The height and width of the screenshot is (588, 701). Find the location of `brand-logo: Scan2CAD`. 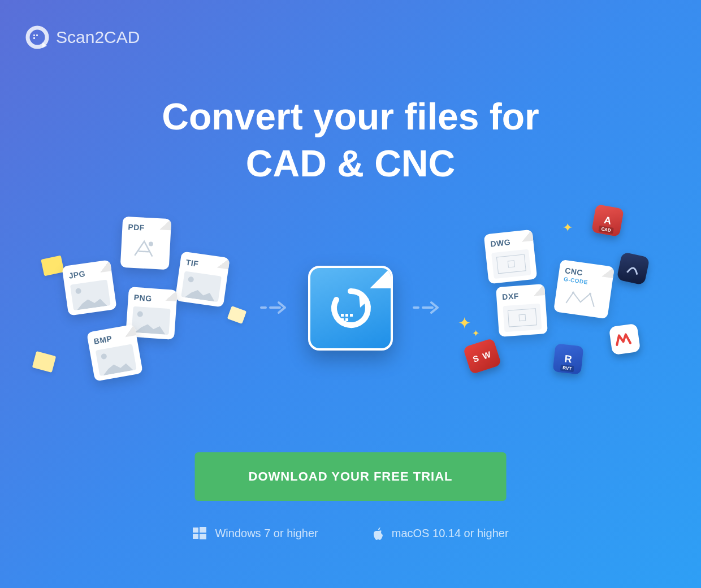

brand-logo: Scan2CAD is located at coordinates (83, 37).